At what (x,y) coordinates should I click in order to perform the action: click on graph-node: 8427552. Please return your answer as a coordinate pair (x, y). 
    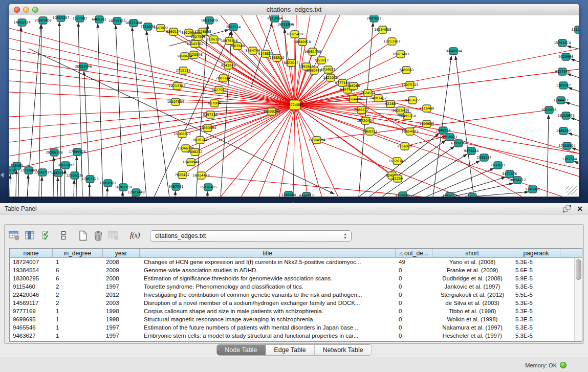
    Looking at the image, I should click on (219, 90).